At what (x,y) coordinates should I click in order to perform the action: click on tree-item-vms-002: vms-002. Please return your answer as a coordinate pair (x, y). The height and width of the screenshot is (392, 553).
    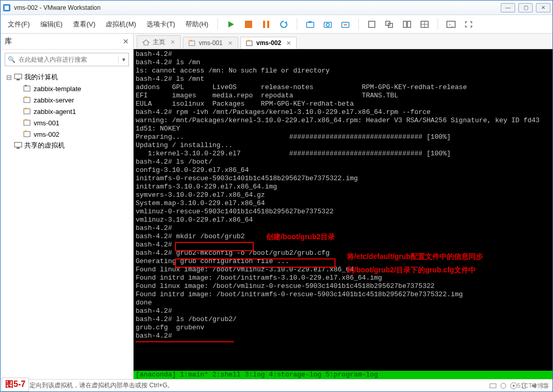
    Looking at the image, I should click on (67, 134).